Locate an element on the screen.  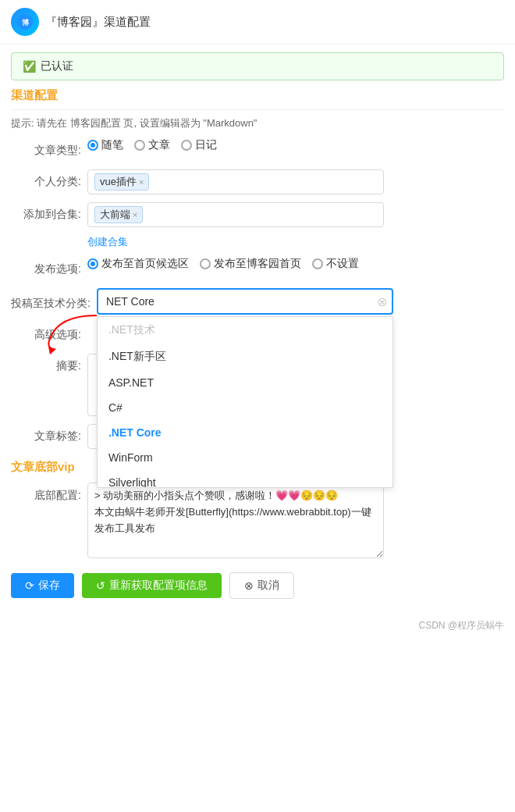
radio-suibi-circle is located at coordinates (93, 145).